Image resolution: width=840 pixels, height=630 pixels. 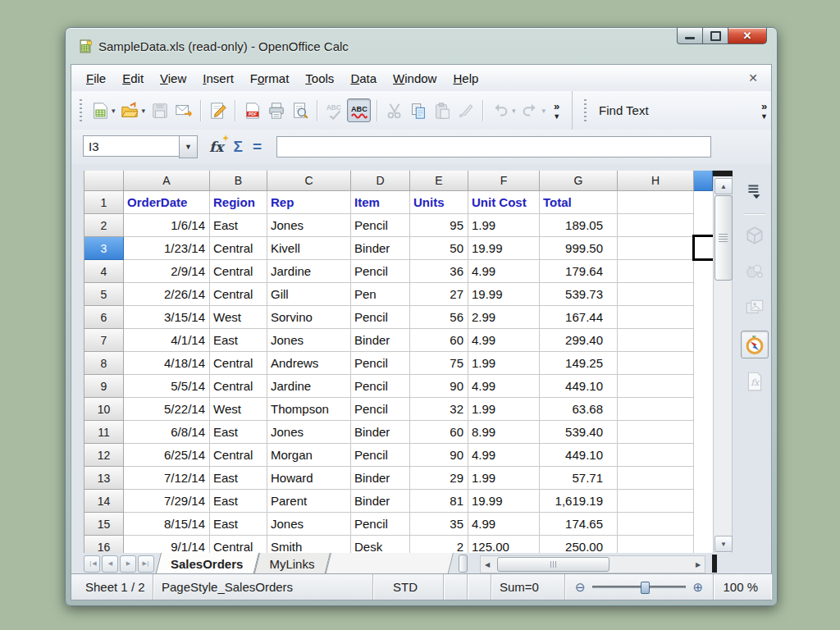 What do you see at coordinates (514, 111) in the screenshot?
I see `undo-dropdown-icon: ▾` at bounding box center [514, 111].